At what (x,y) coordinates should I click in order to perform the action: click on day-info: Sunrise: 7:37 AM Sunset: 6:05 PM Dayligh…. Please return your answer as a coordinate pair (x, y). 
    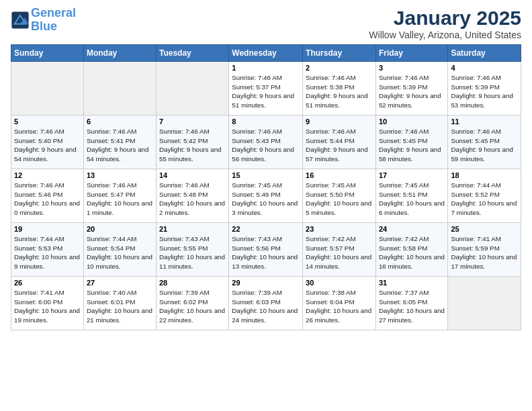
    Looking at the image, I should click on (412, 306).